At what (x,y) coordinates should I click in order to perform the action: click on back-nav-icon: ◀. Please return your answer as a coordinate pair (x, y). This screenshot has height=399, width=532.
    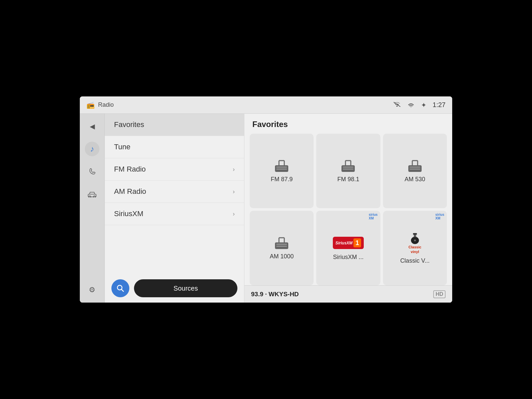
    Looking at the image, I should click on (92, 126).